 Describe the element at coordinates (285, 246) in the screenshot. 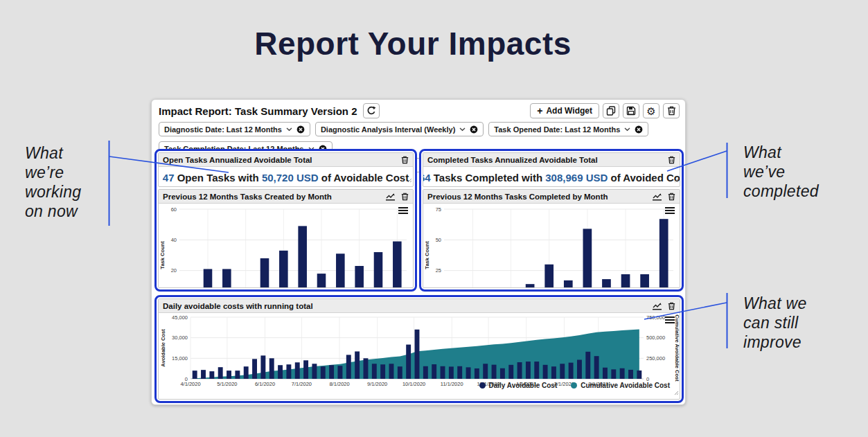

I see `tasks-created-chart: 0204060May-20Jul-20Sep-20Nov-20Jan-21Mar…` at that location.